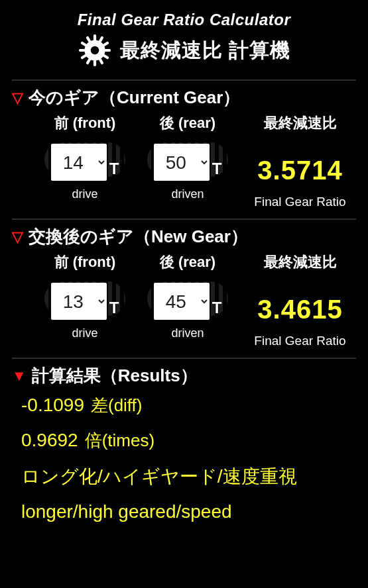 The width and height of the screenshot is (368, 588). What do you see at coordinates (188, 405) in the screenshot?
I see `result-diff: -0.1099 差(diff)` at bounding box center [188, 405].